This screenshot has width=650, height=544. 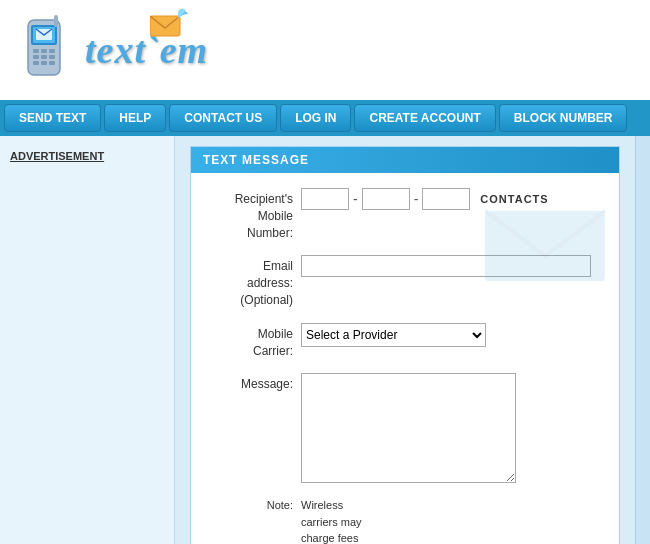 What do you see at coordinates (455, 266) in the screenshot?
I see `email-controls` at bounding box center [455, 266].